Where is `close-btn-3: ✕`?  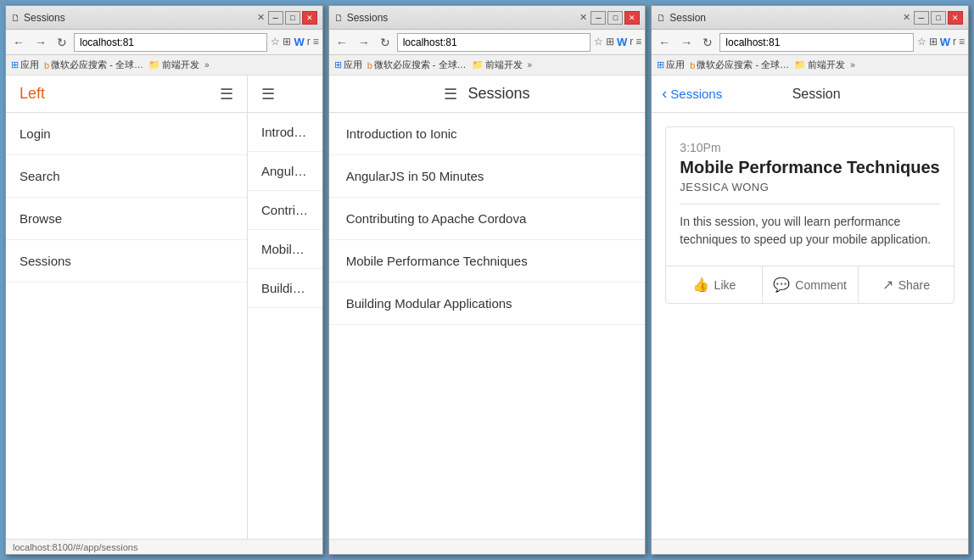 close-btn-3: ✕ is located at coordinates (955, 18).